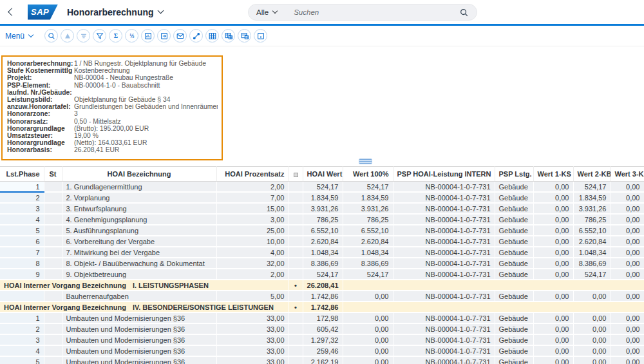  Describe the element at coordinates (592, 263) in the screenshot. I see `cell-w2: 8.386,69` at that location.